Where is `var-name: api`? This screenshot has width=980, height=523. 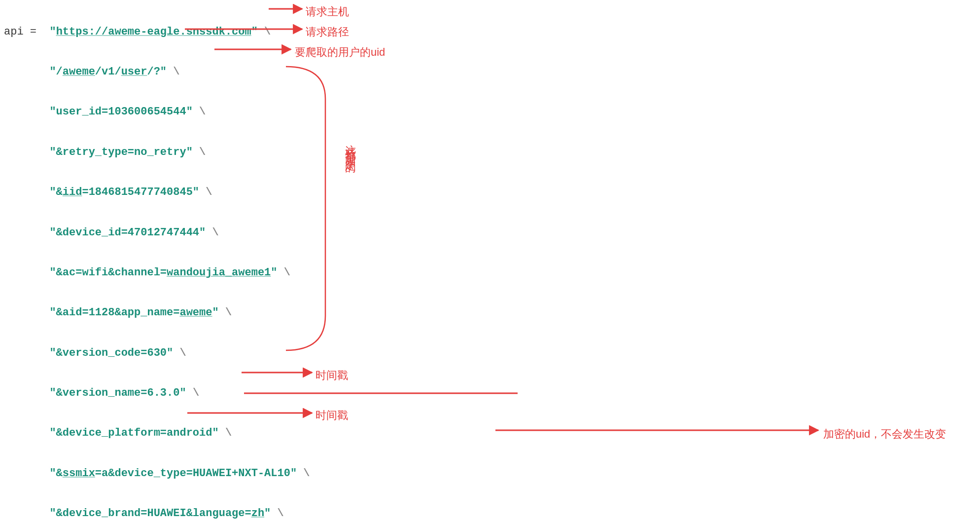 var-name: api is located at coordinates (14, 32).